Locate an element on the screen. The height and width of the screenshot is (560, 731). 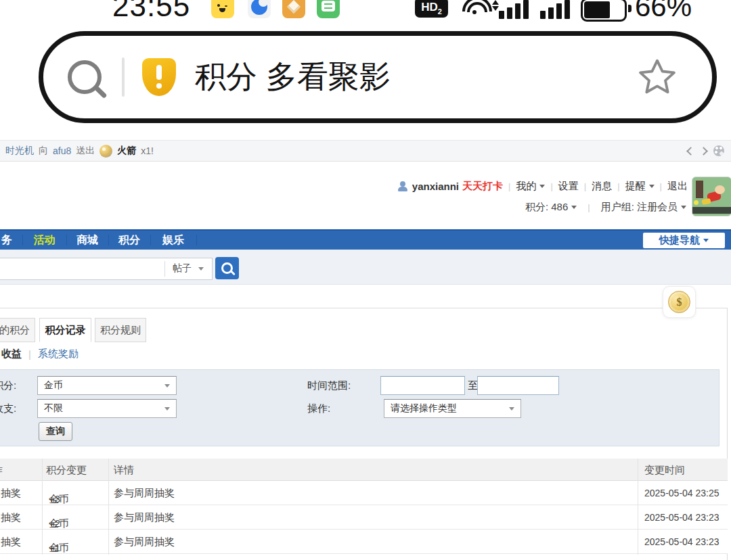
col-detail: 详情 is located at coordinates (124, 471).